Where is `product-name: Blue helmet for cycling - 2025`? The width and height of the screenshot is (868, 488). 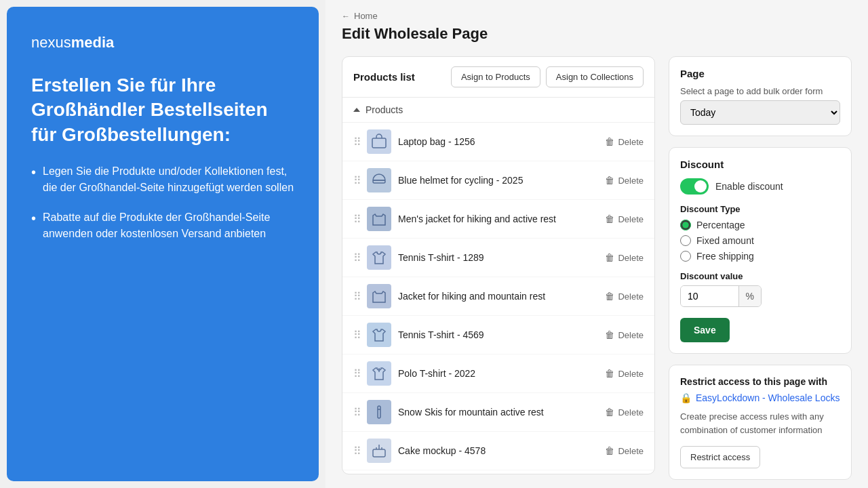
product-name: Blue helmet for cycling - 2025 is located at coordinates (498, 180).